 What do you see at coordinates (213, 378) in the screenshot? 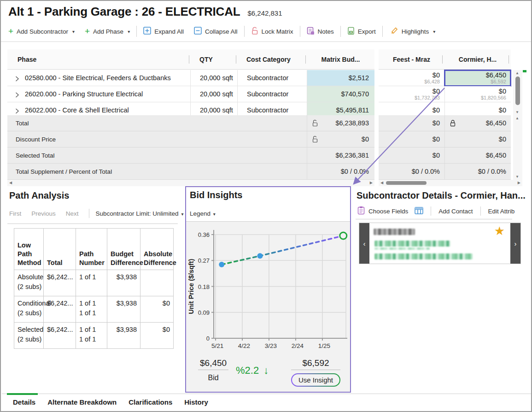
I see `bid-label: Bid` at bounding box center [213, 378].